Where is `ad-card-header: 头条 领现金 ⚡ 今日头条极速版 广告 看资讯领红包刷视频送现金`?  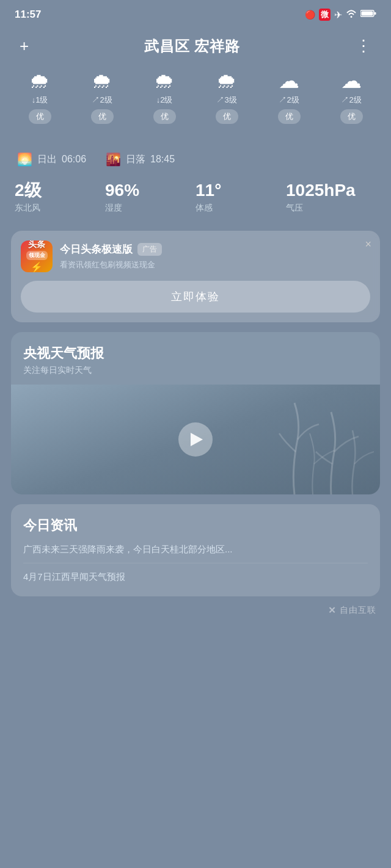 ad-card-header: 头条 领现金 ⚡ 今日头条极速版 广告 看资讯领红包刷视频送现金 is located at coordinates (196, 256).